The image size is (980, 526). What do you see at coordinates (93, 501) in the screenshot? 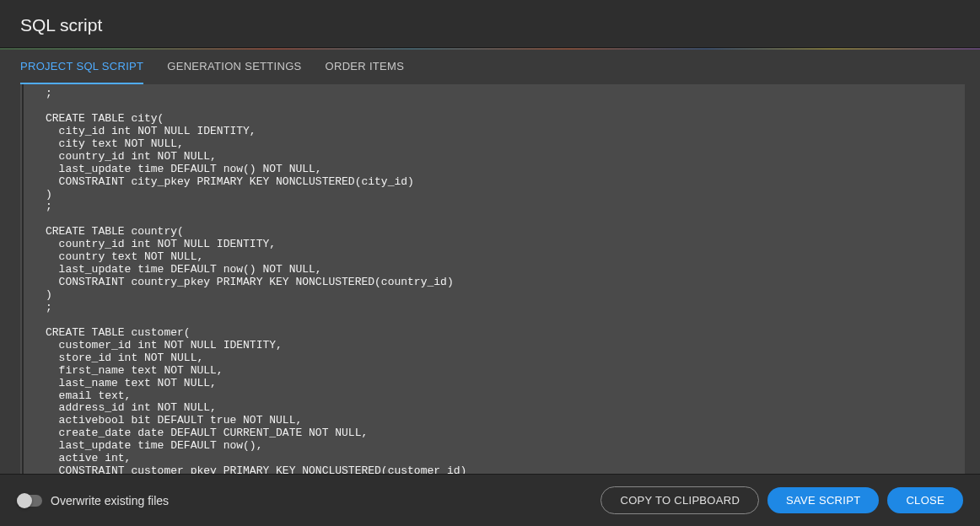
I see `overwrite-toggle: Overwrite existing files` at bounding box center [93, 501].